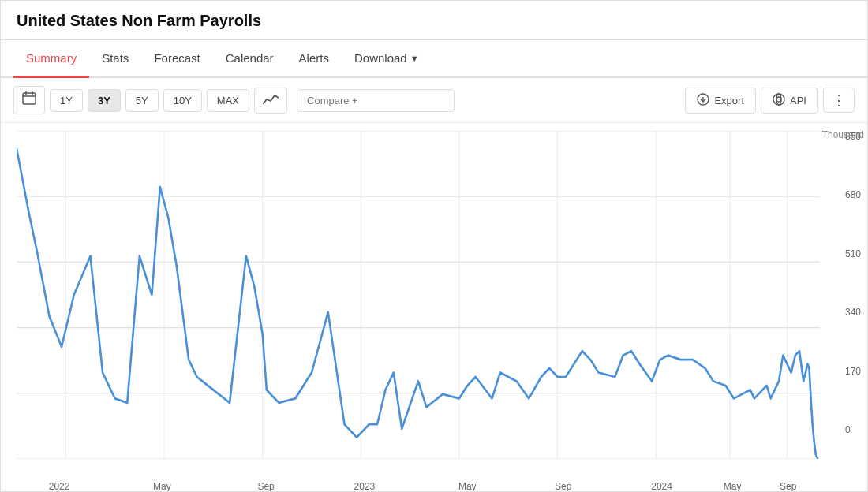  I want to click on range-1y-button: 1Y, so click(66, 101).